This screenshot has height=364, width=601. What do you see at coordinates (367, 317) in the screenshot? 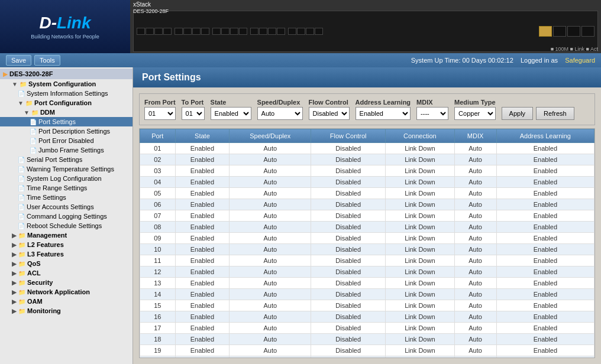
I see `table-row: 16EnabledAutoDisabledLink DownAutoEnable…` at bounding box center [367, 317].